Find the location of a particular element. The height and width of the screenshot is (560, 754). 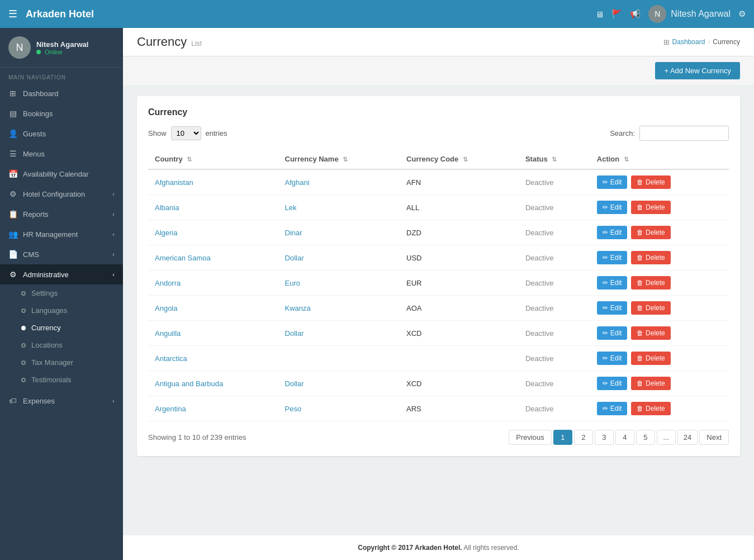

cell-country: Angola is located at coordinates (214, 309).